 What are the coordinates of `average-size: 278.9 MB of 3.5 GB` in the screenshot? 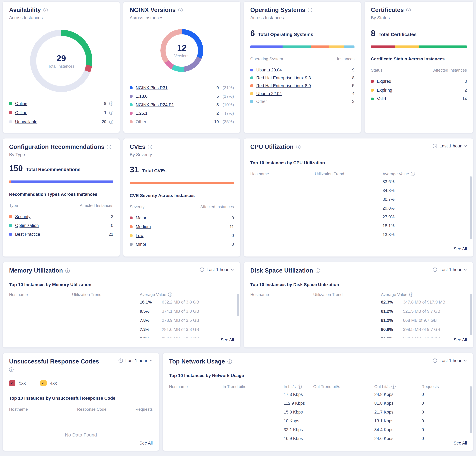 It's located at (198, 321).